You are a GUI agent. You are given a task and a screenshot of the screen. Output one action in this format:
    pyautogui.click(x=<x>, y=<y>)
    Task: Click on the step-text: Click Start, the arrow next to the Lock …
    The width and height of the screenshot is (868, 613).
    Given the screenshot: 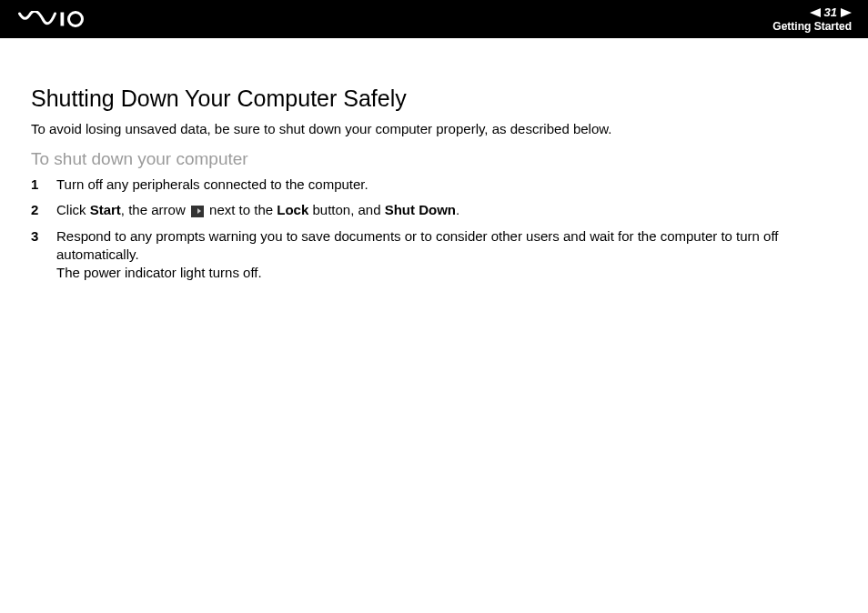 What is the action you would take?
    pyautogui.click(x=447, y=210)
    